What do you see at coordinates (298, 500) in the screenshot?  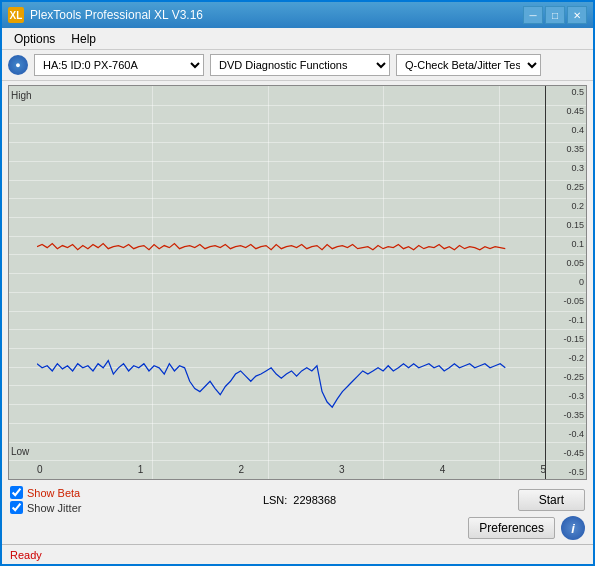 I see `bottom-row1: Show Beta Show Jitter LSN: 2298368 Start` at bounding box center [298, 500].